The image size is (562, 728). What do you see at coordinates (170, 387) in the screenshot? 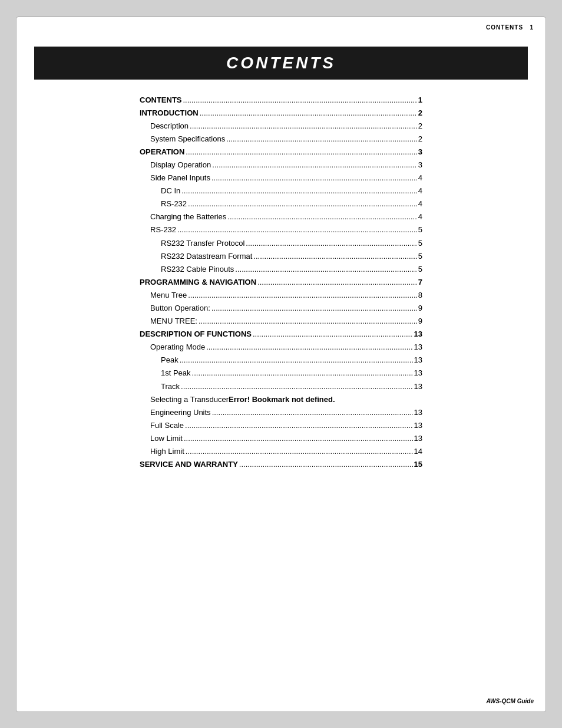
I see `toc-label: Track` at bounding box center [170, 387].